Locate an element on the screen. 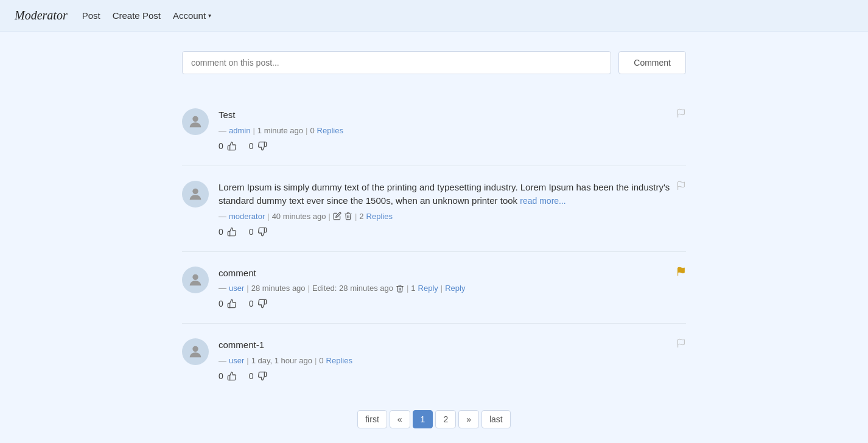 This screenshot has height=443, width=868. pagination-first: first is located at coordinates (373, 419).